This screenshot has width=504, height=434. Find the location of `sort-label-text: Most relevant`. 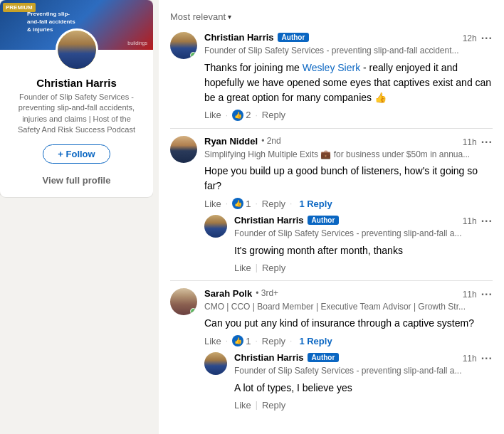

sort-label-text: Most relevant is located at coordinates (198, 17).